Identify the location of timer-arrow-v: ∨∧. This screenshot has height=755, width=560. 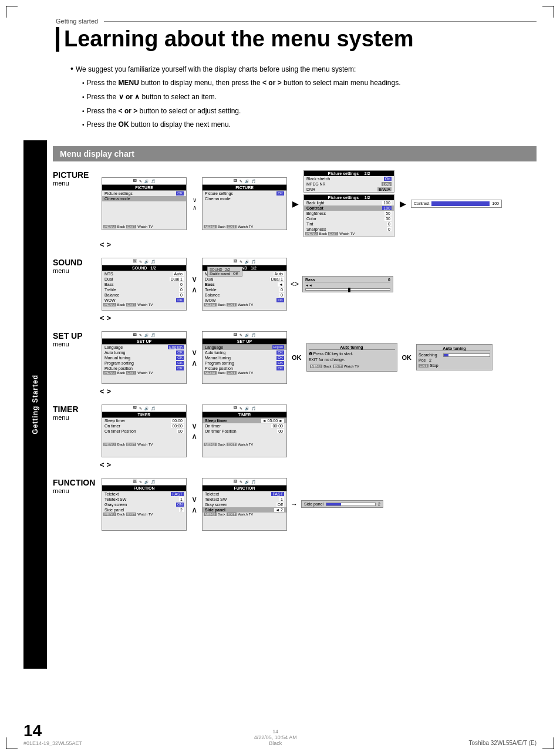
(194, 431).